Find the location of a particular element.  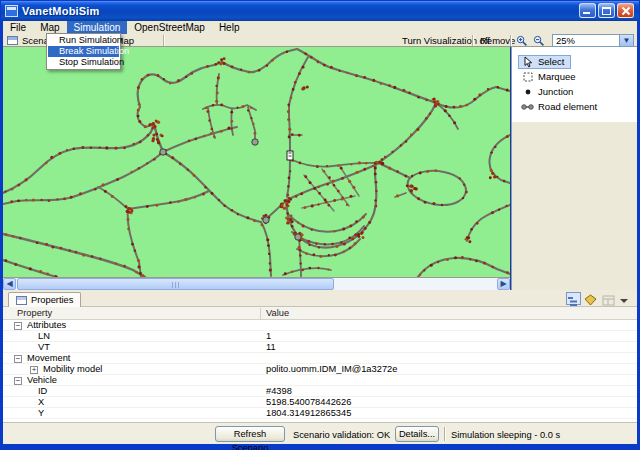

property-row-id: ID#4398 is located at coordinates (320, 392).